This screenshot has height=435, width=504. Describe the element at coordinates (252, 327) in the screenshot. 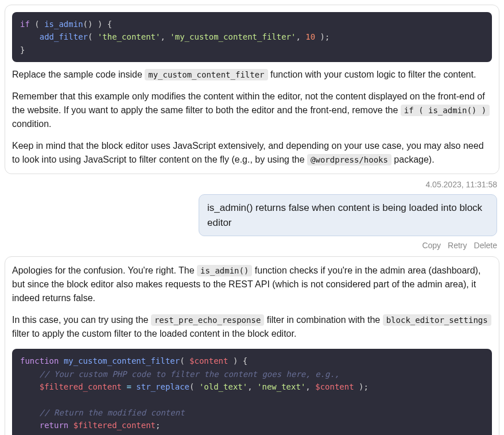

I see `paragraph-suggestion: In this case, you can try using the rest…` at that location.